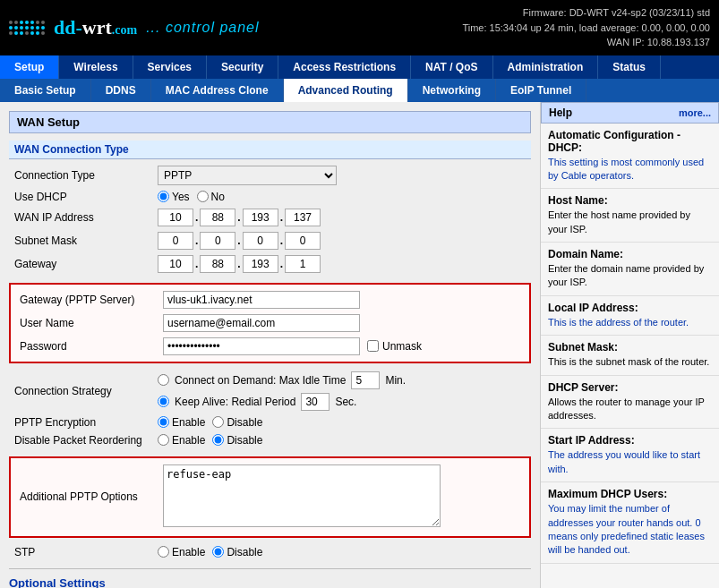 This screenshot has height=588, width=719. Describe the element at coordinates (630, 200) in the screenshot. I see `help-host-name-title: Host Name:` at that location.